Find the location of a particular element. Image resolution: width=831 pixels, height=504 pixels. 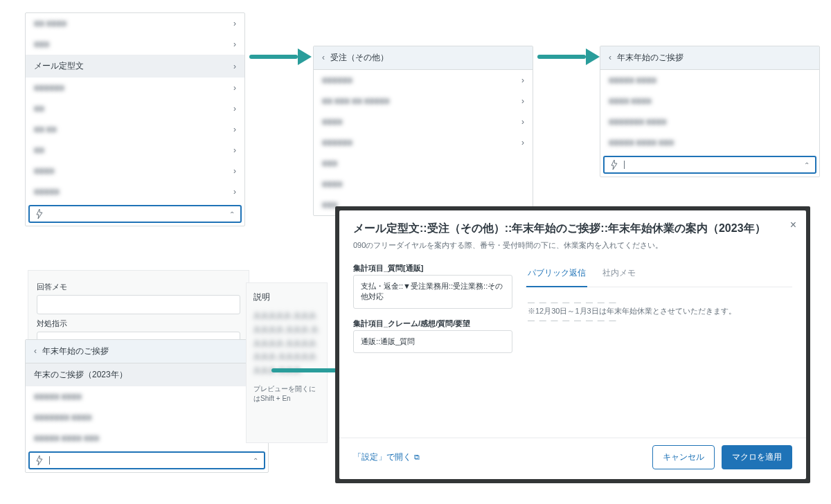

list-item-label: ■■ ■■■■ is located at coordinates (50, 24).